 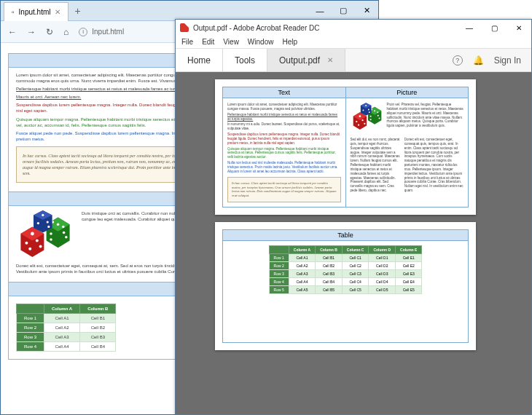 What do you see at coordinates (353, 42) in the screenshot?
I see `menu-bar: File Edit View Window Help` at bounding box center [353, 42].